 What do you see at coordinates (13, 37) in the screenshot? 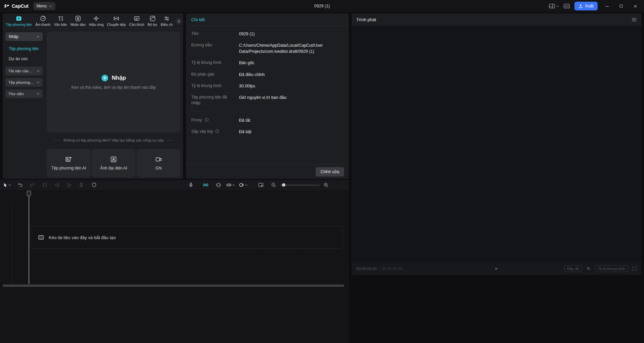
I see `section-label: Nhập` at bounding box center [13, 37].